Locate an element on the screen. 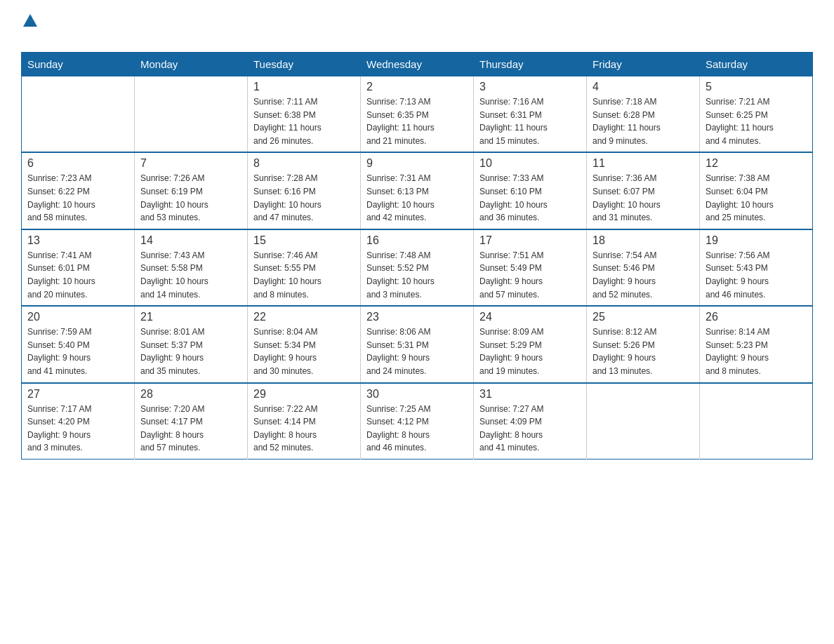 This screenshot has width=834, height=644. day-number: 16 is located at coordinates (417, 241).